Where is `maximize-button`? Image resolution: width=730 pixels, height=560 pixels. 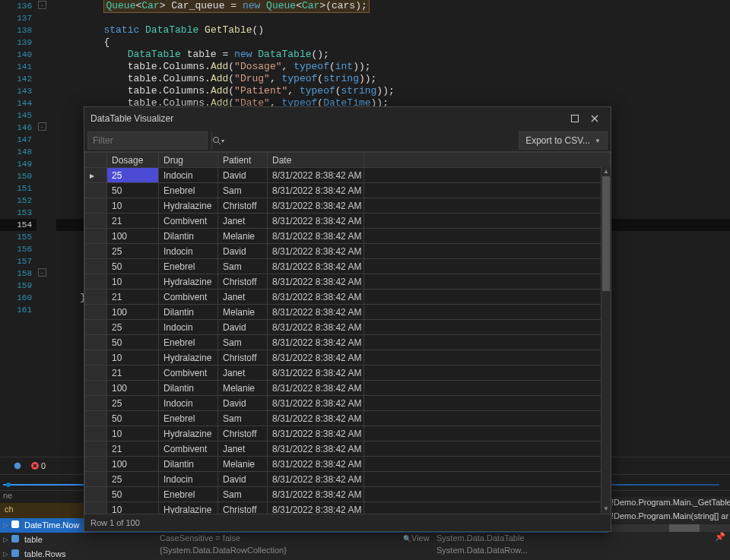 maximize-button is located at coordinates (575, 119).